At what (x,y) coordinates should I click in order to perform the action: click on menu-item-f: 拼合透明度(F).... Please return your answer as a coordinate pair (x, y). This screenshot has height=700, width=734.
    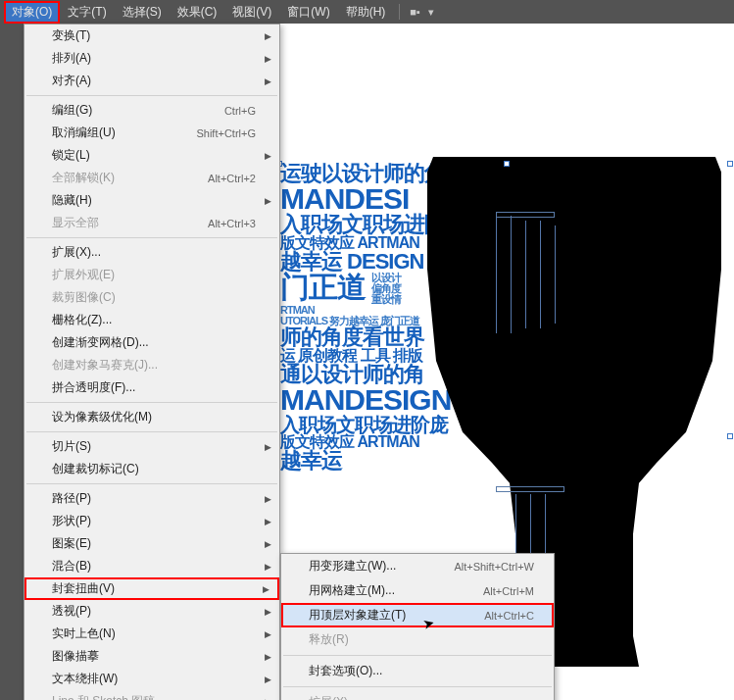
    Looking at the image, I should click on (152, 388).